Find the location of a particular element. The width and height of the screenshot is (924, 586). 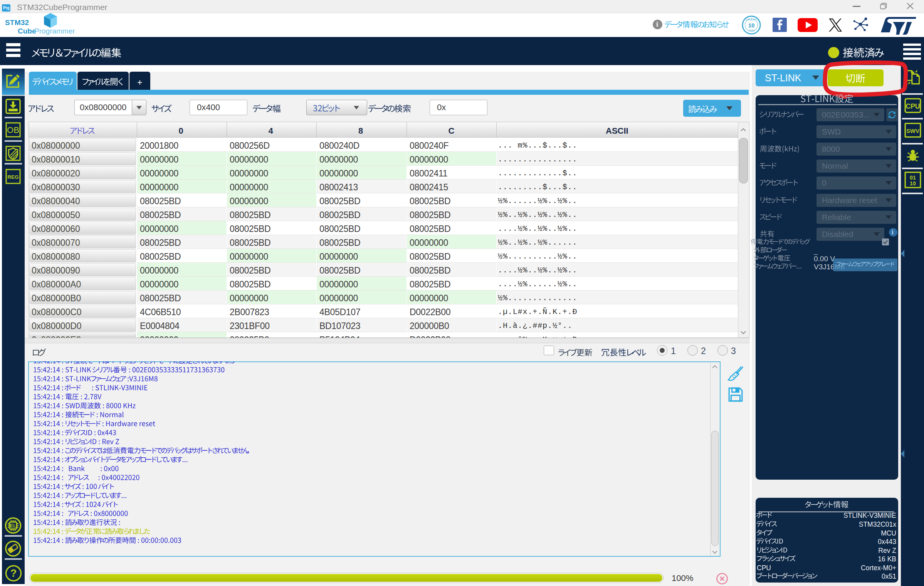

svg-text: 01 is located at coordinates (913, 178).